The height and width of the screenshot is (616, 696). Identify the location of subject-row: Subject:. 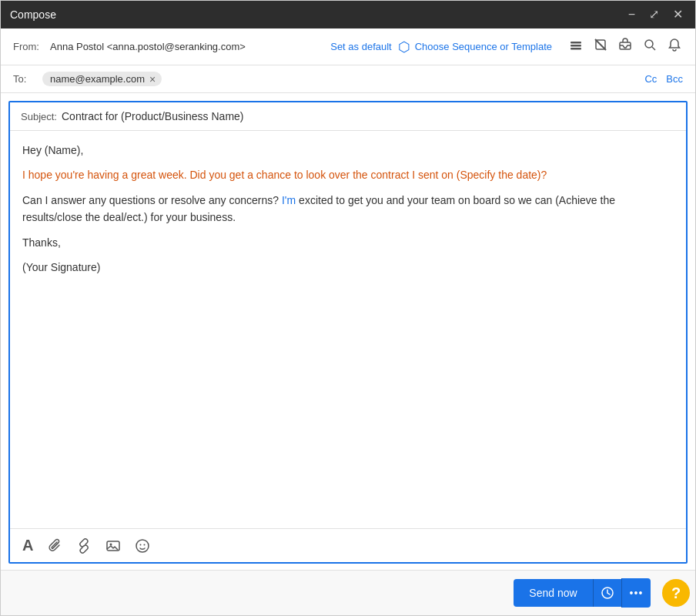
(348, 117).